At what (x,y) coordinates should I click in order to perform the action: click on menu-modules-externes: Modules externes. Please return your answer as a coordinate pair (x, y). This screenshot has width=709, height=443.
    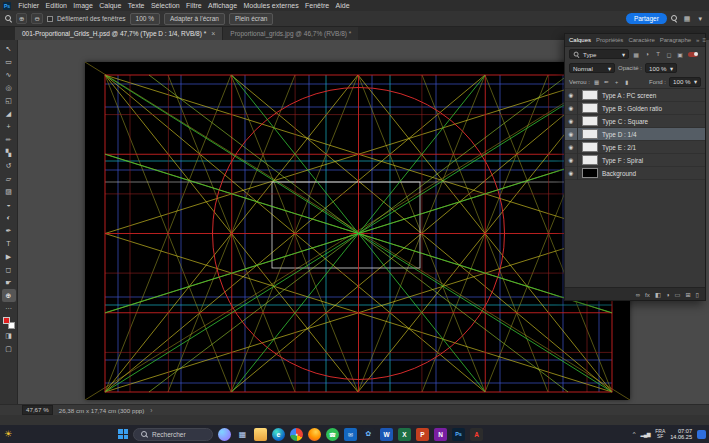
    Looking at the image, I should click on (271, 6).